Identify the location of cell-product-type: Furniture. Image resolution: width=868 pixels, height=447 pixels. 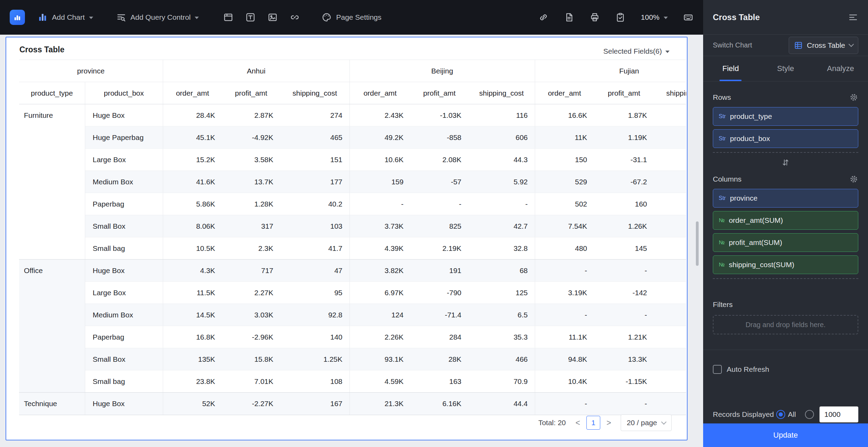
(52, 182).